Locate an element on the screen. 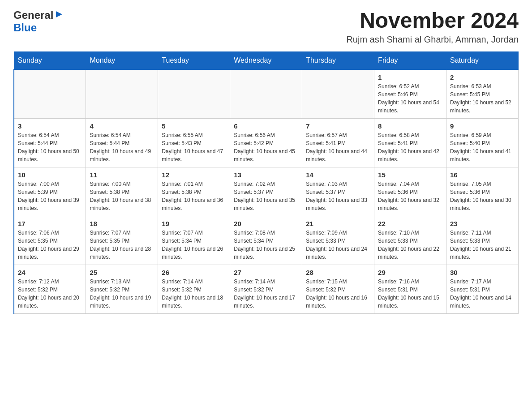  calendar-day-cell: 7Sunrise: 6:57 AMSunset: 5:41 PMDaylight… is located at coordinates (339, 142).